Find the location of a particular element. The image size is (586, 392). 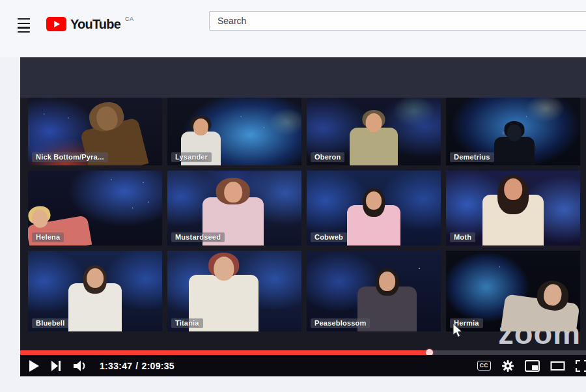

participant-tile-cobweb: Cobweb is located at coordinates (374, 208).